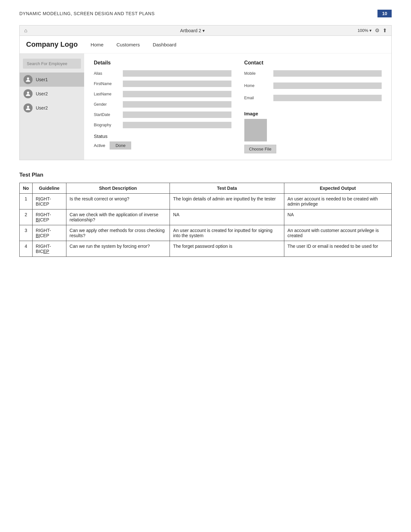 The height and width of the screenshot is (532, 411). I want to click on email-input, so click(328, 98).